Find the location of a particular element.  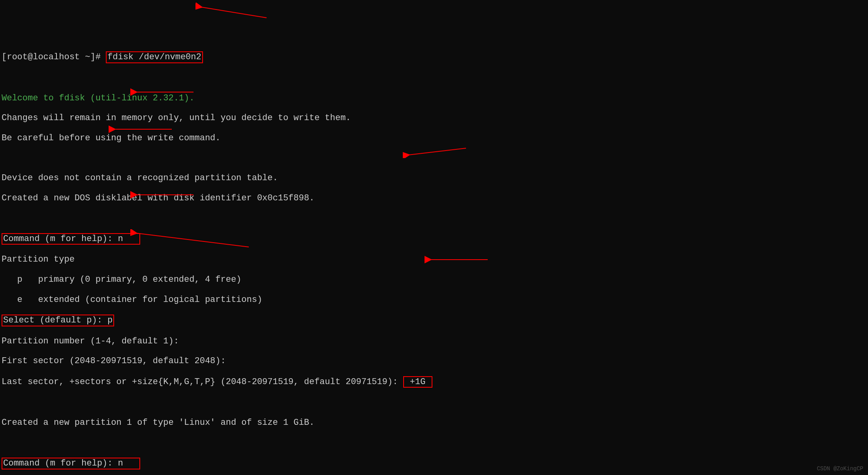

extended-1: e extended (container for logical partit… is located at coordinates (434, 300).